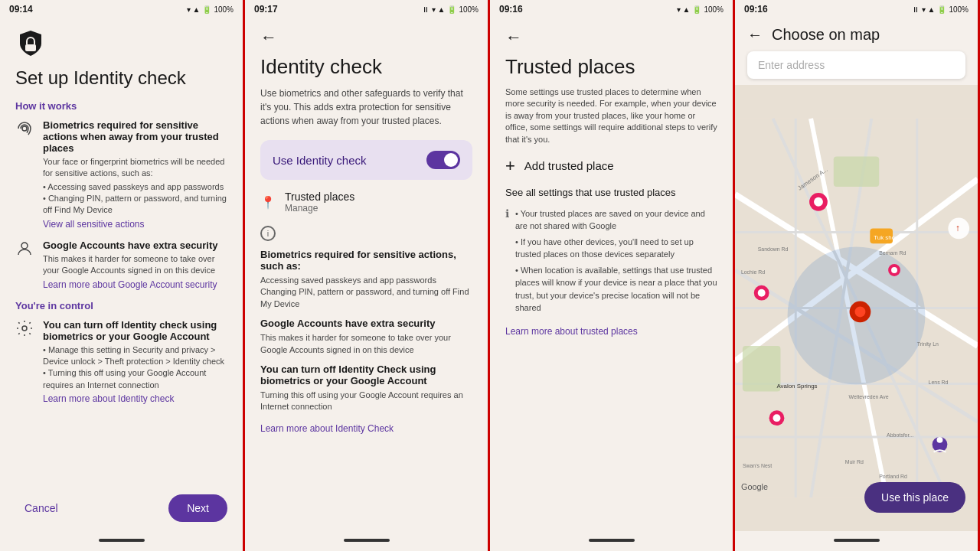 The width and height of the screenshot is (980, 551). I want to click on panel3-title: Trusted places, so click(611, 67).